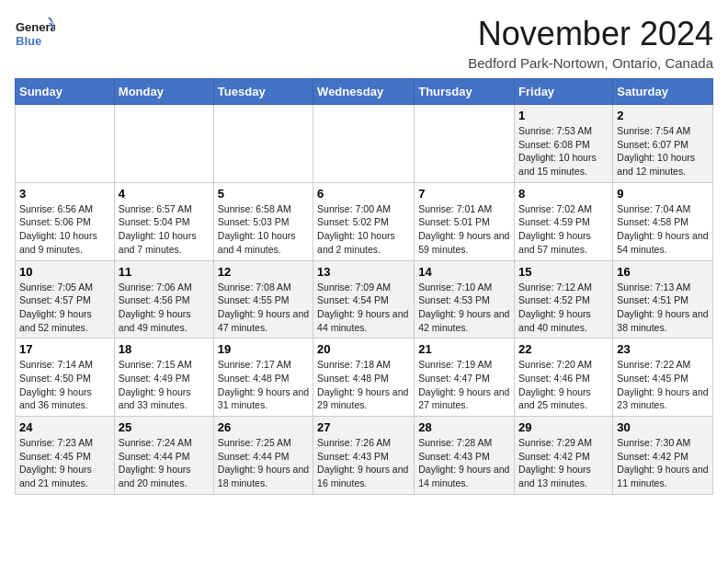 The image size is (728, 563). Describe the element at coordinates (563, 350) in the screenshot. I see `day-number: 22` at that location.